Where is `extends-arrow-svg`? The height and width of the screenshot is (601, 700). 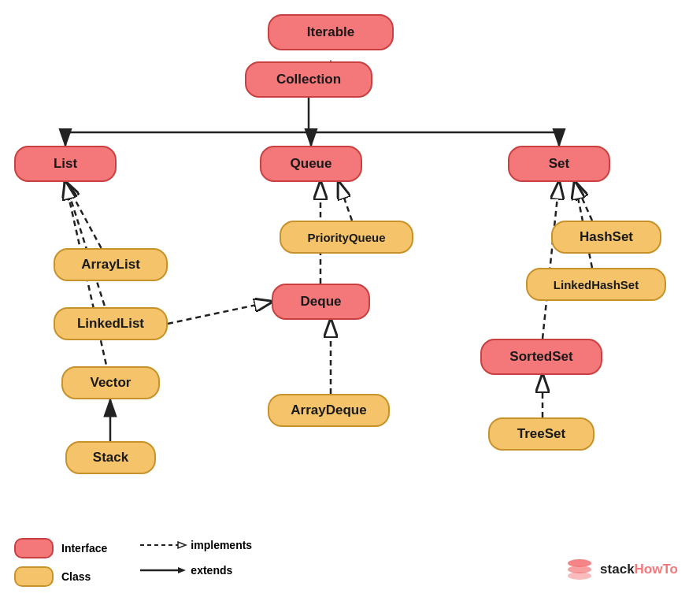
extends-arrow-svg is located at coordinates (164, 570).